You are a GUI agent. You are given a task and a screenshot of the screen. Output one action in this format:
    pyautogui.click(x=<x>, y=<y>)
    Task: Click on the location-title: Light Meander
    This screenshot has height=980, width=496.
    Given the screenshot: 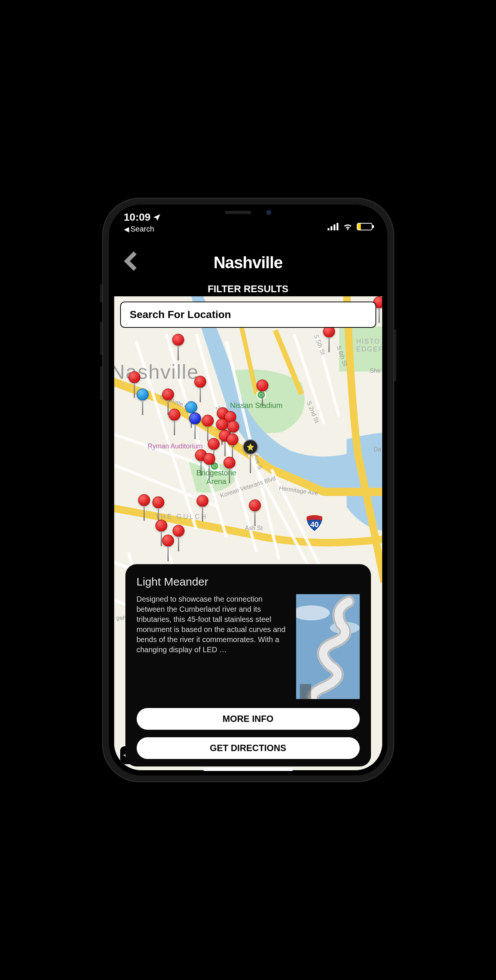 What is the action you would take?
    pyautogui.click(x=248, y=582)
    